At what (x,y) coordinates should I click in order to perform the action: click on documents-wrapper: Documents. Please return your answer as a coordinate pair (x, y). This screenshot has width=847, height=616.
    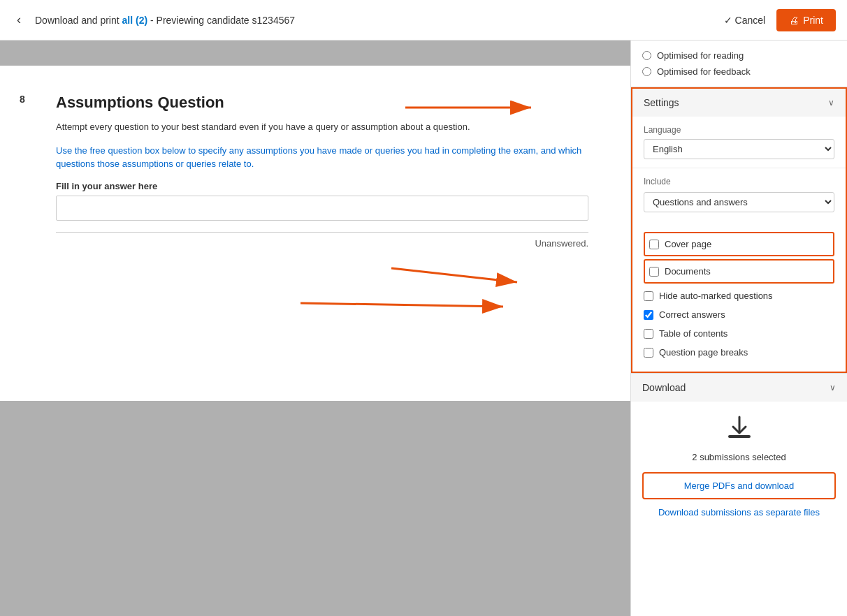
    Looking at the image, I should click on (739, 271).